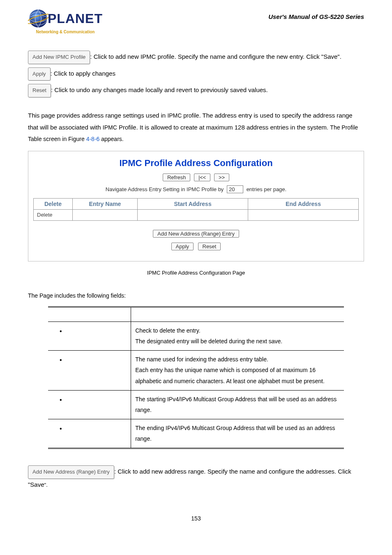  I want to click on add-ipmc-profile-desc: : Click to add new IPMC profile. Specify…, so click(216, 57).